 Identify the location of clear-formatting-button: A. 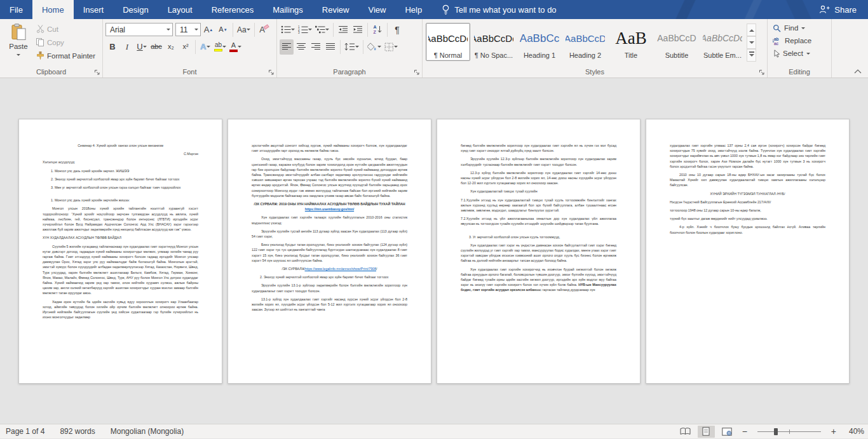
(264, 30).